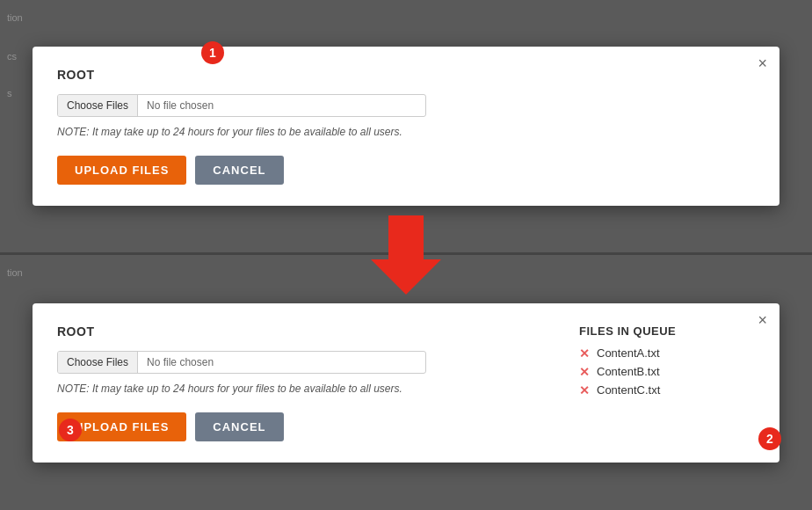 This screenshot has width=812, height=510. What do you see at coordinates (406, 106) in the screenshot?
I see `file-input-row-top: Choose Files No file chosen` at bounding box center [406, 106].